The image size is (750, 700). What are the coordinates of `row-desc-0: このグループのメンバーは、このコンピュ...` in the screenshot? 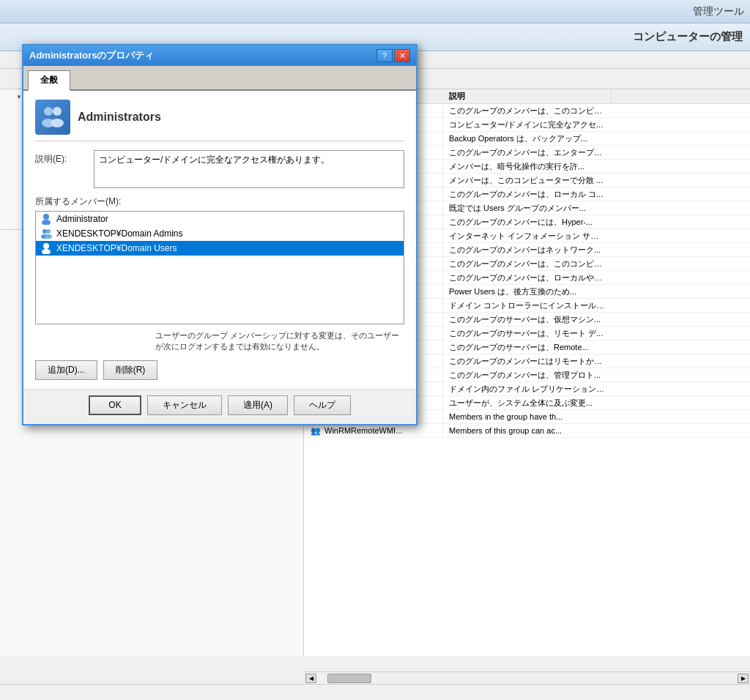 It's located at (527, 111).